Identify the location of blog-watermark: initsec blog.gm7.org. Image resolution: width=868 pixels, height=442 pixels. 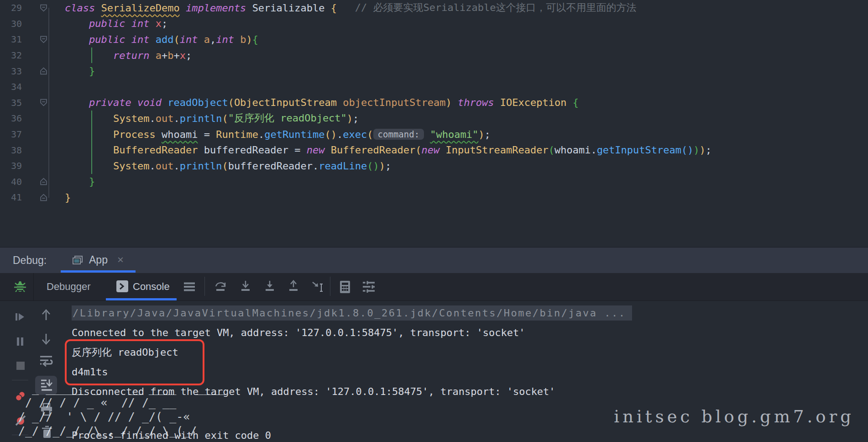
(734, 416).